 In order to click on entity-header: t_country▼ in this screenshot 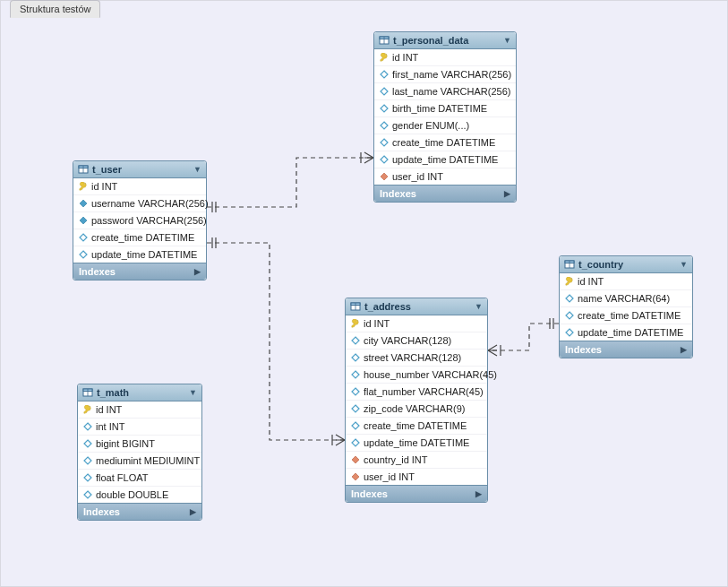, I will do `click(626, 265)`.